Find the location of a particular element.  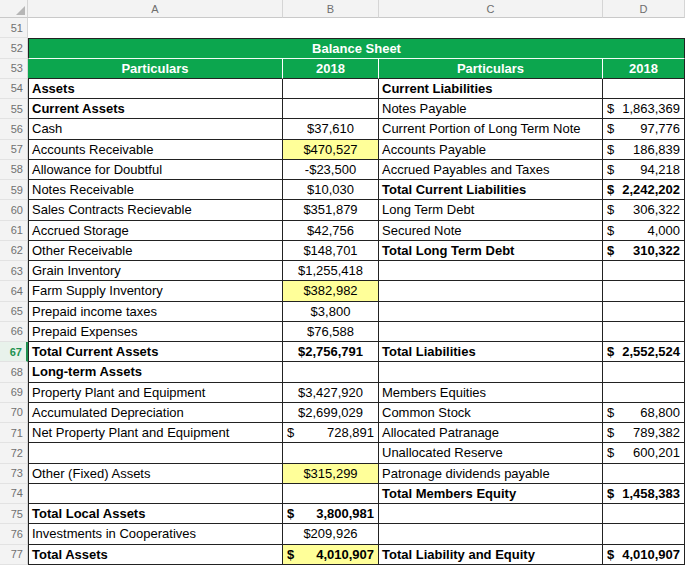

cell-D71: $789,382 is located at coordinates (644, 433).